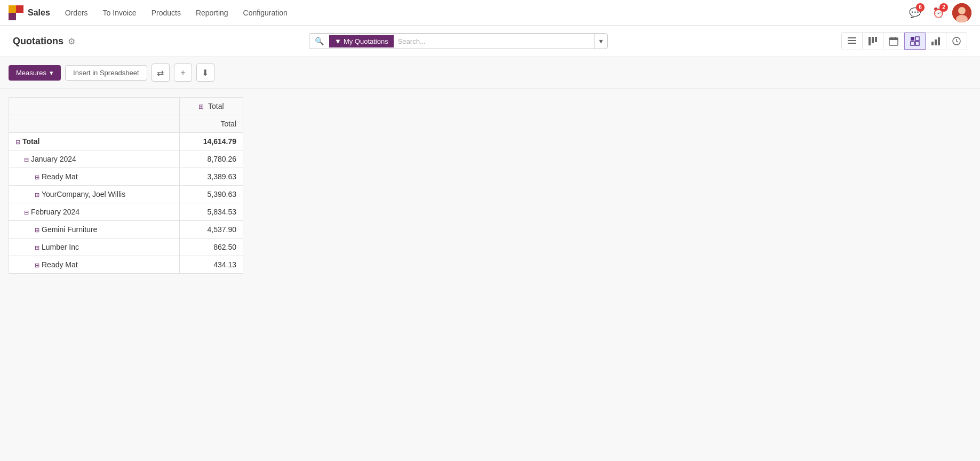 Image resolution: width=980 pixels, height=461 pixels. What do you see at coordinates (873, 41) in the screenshot?
I see `kanban-icon` at bounding box center [873, 41].